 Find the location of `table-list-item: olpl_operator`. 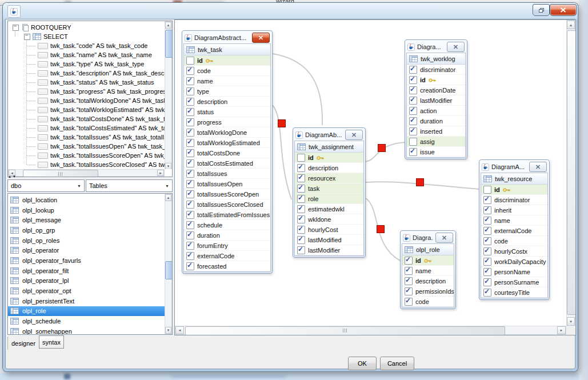

table-list-item: olpl_operator is located at coordinates (86, 250).